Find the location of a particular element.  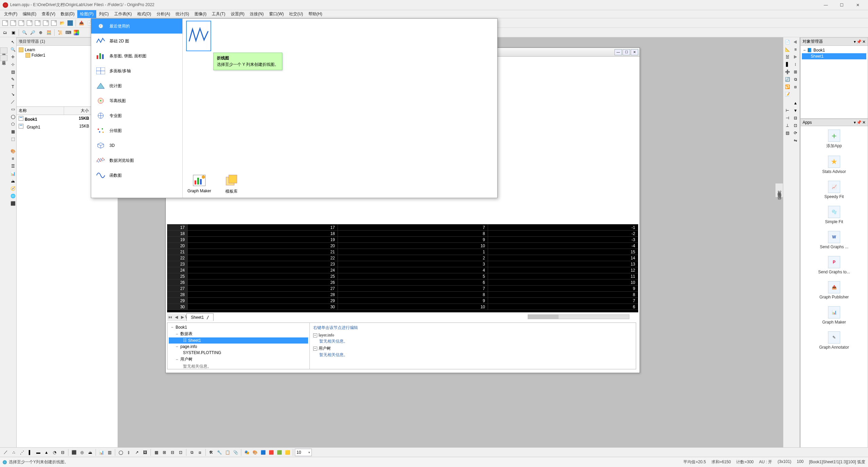

cell: 11 is located at coordinates (563, 276).